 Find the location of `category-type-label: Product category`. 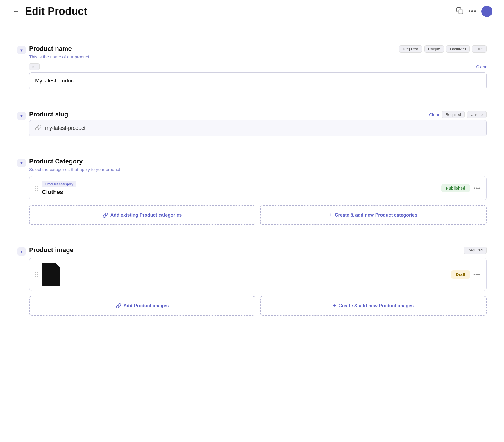

category-type-label: Product category is located at coordinates (59, 184).